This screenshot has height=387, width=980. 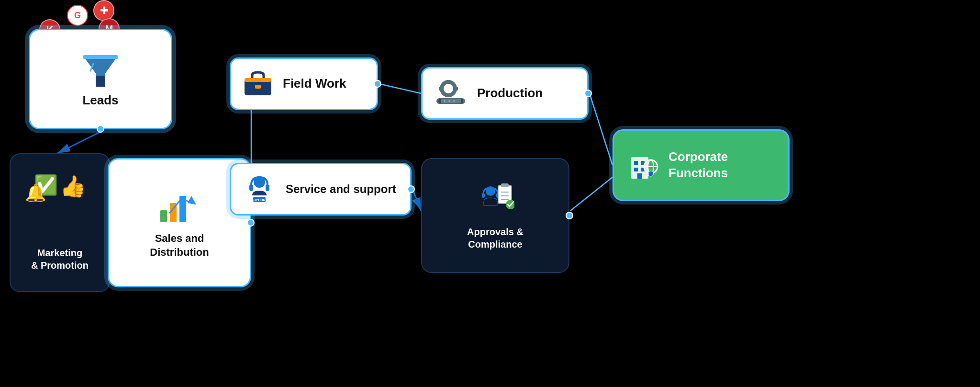 I want to click on sales-chart-icon, so click(x=179, y=207).